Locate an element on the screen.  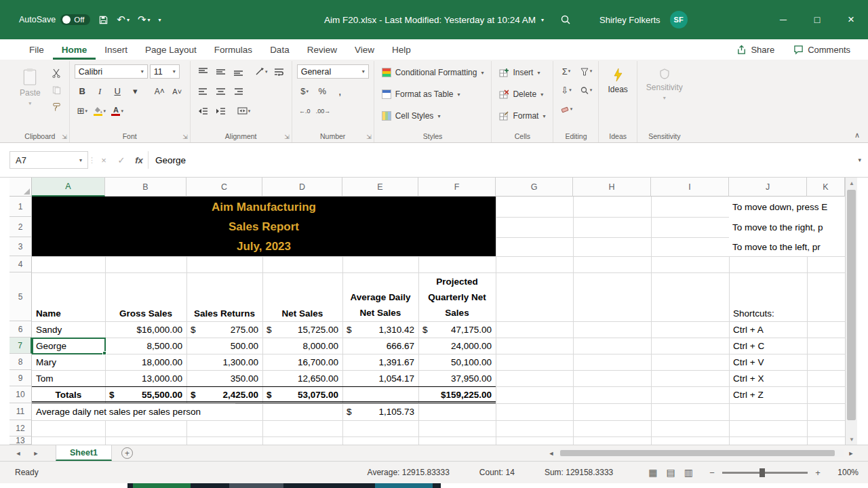
percent-style-button: % is located at coordinates (323, 91).